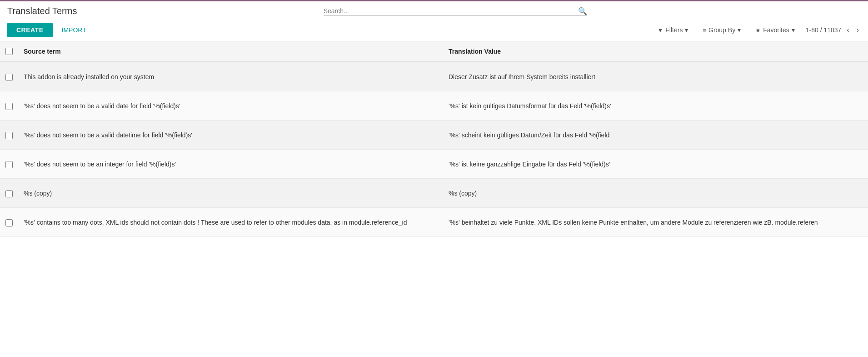 This screenshot has width=868, height=357. Describe the element at coordinates (758, 30) in the screenshot. I see `star-icon: ★` at that location.